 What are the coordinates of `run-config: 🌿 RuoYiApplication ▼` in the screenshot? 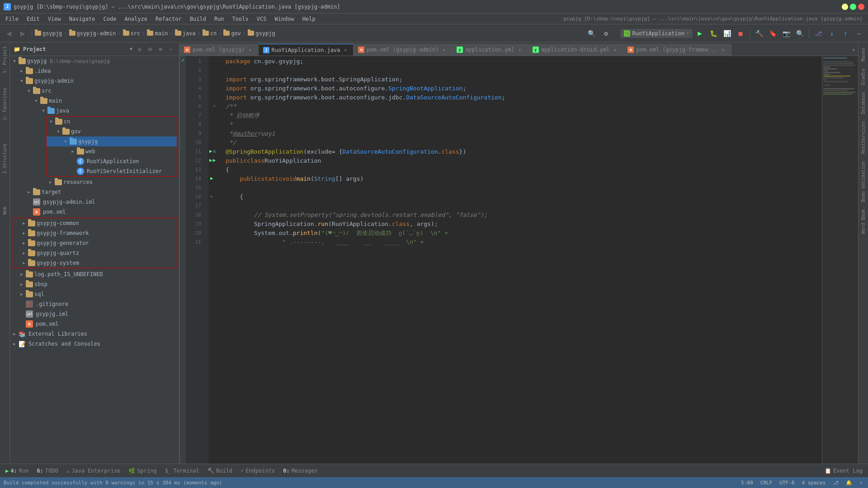 It's located at (656, 33).